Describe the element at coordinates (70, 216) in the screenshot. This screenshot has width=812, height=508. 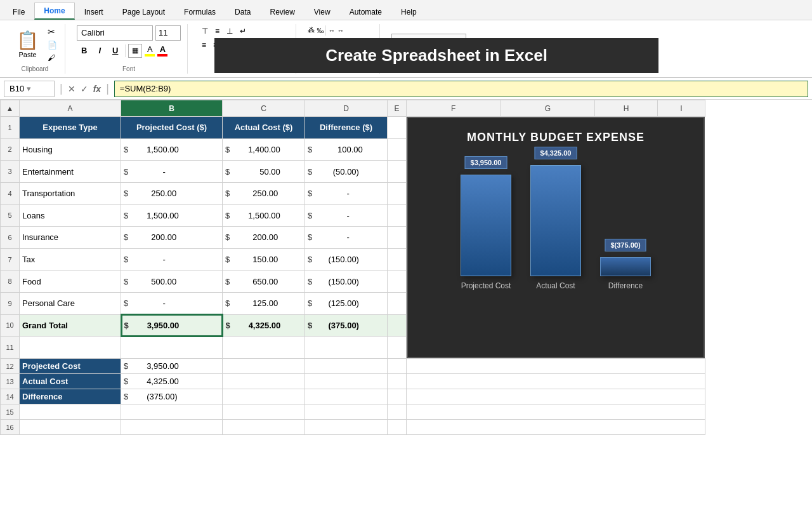
I see `cell-a5: Loans` at that location.